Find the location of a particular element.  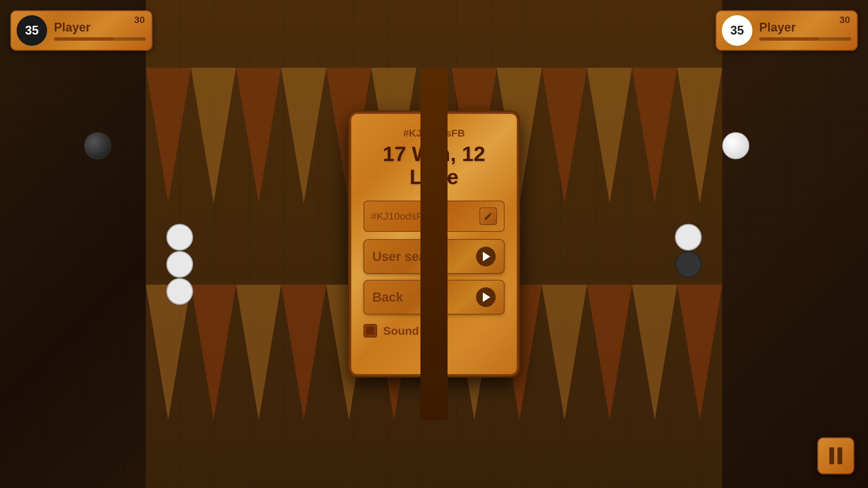

player-right-avatar: 35 is located at coordinates (737, 30).